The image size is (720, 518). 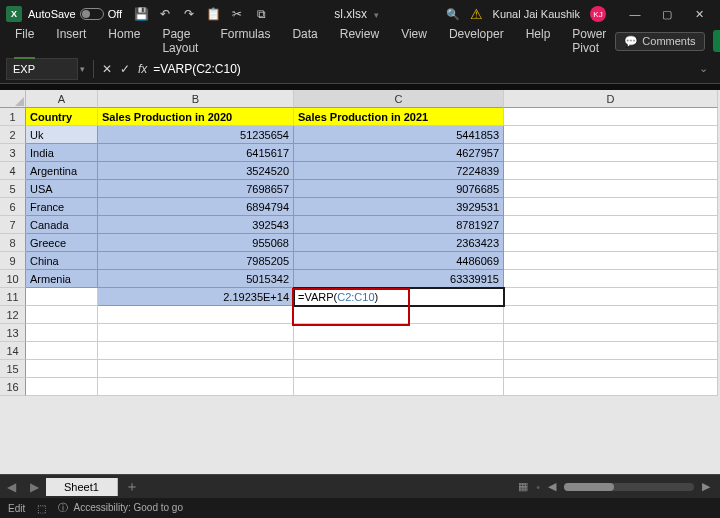 What do you see at coordinates (611, 225) in the screenshot?
I see `cell-d7` at bounding box center [611, 225].